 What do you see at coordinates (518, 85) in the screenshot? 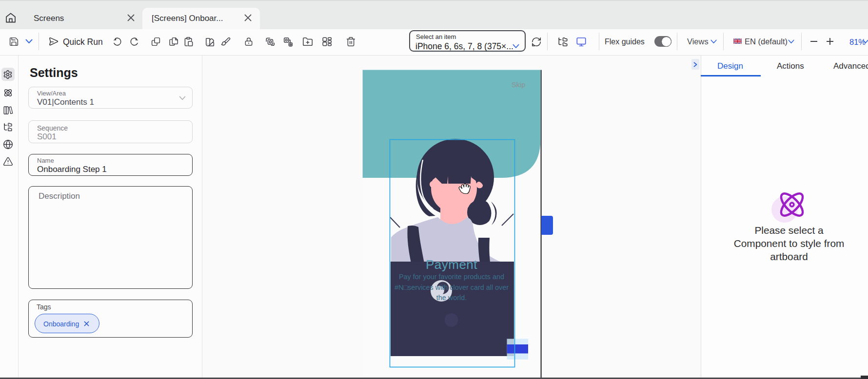
I see `svg-text: Skip` at bounding box center [518, 85].